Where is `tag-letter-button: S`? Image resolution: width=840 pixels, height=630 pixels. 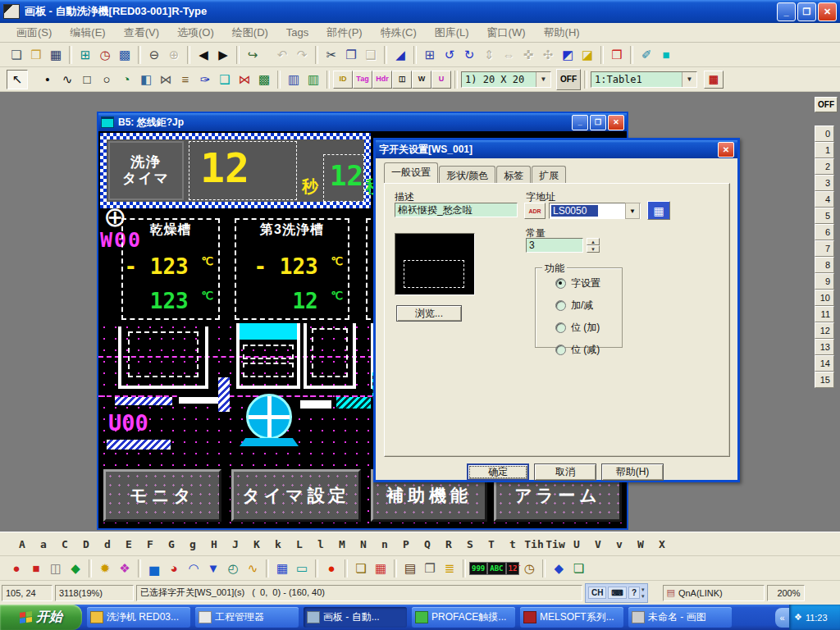
tag-letter-button: S is located at coordinates (470, 545).